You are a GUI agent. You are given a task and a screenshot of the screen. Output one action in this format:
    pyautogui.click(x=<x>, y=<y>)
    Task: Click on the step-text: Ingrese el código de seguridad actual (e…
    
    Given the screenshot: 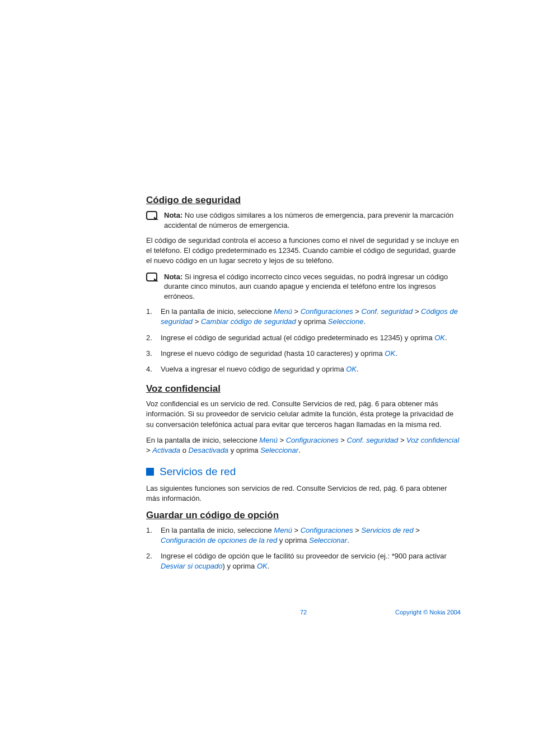 What is the action you would take?
    pyautogui.click(x=298, y=338)
    